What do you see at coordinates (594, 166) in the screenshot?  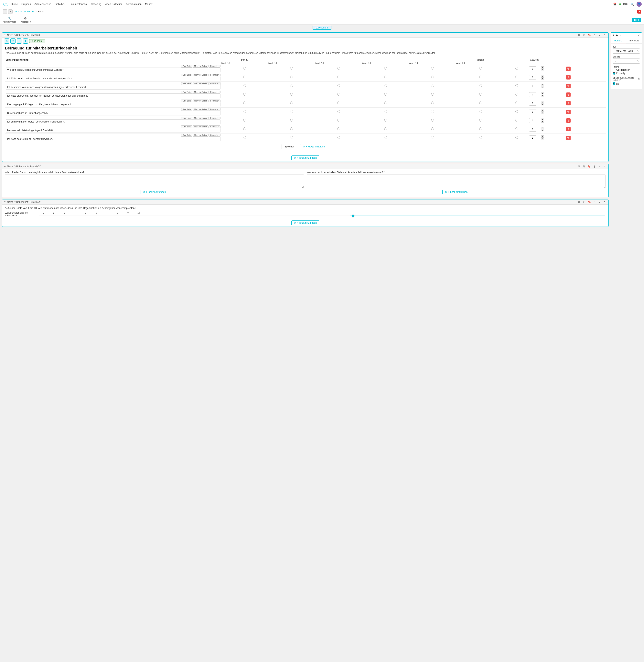 I see `block2-more-icon: ⋮` at bounding box center [594, 166].